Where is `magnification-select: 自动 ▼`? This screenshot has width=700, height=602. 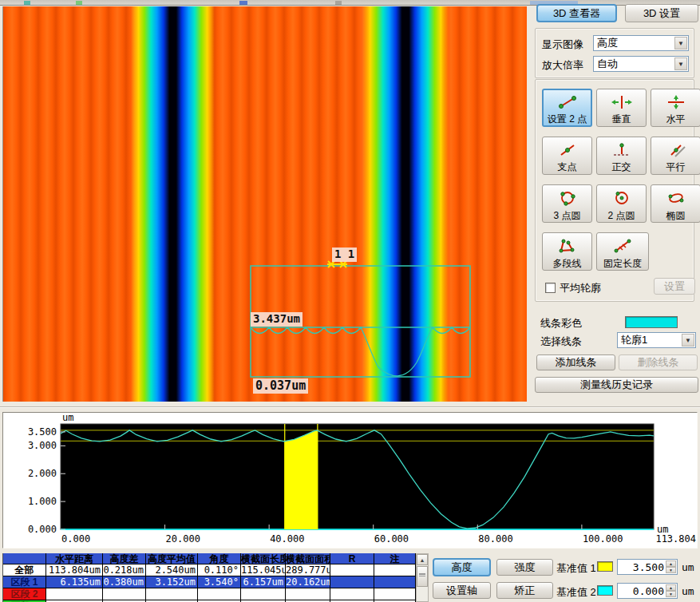 magnification-select: 自动 ▼ is located at coordinates (641, 64).